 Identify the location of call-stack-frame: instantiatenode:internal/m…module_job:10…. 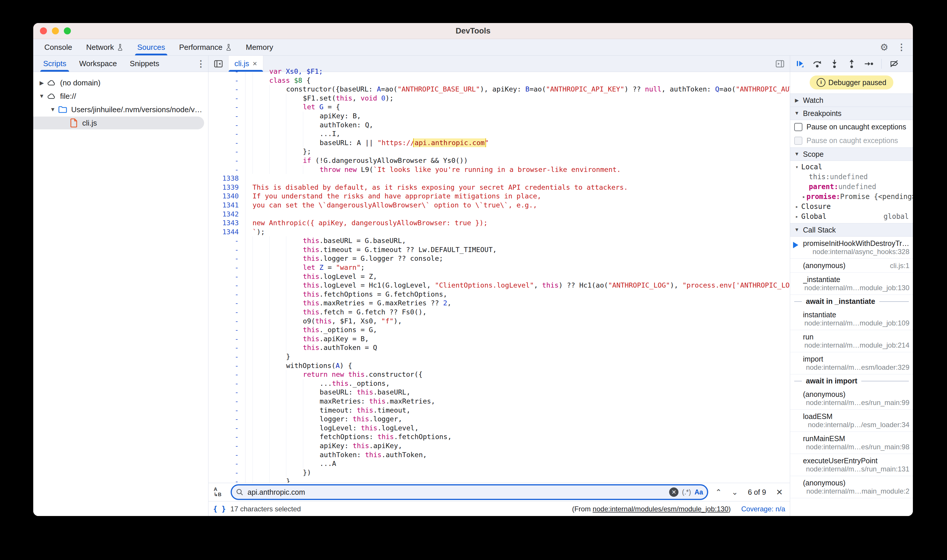
(852, 319).